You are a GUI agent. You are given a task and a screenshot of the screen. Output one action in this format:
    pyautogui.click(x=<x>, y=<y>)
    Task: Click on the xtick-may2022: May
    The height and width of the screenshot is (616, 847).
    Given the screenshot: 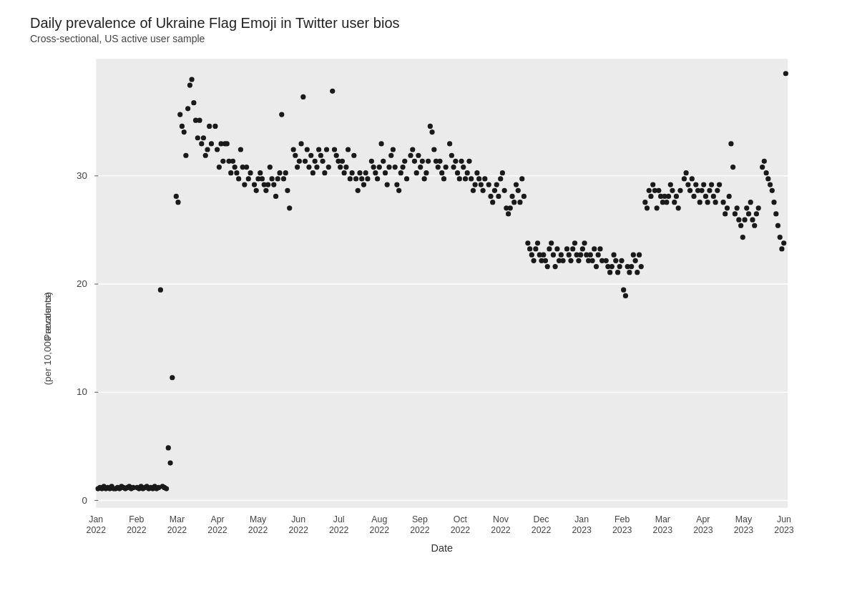 What is the action you would take?
    pyautogui.click(x=258, y=519)
    